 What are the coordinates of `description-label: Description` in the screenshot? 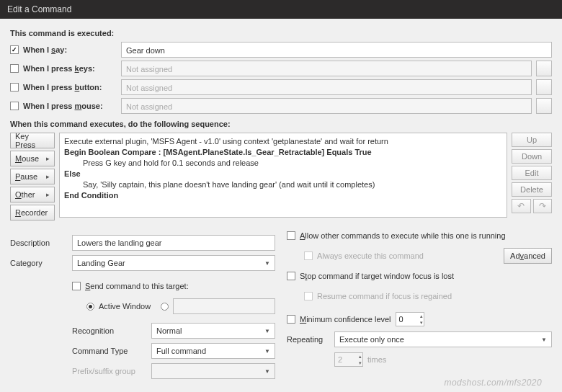 It's located at (40, 243).